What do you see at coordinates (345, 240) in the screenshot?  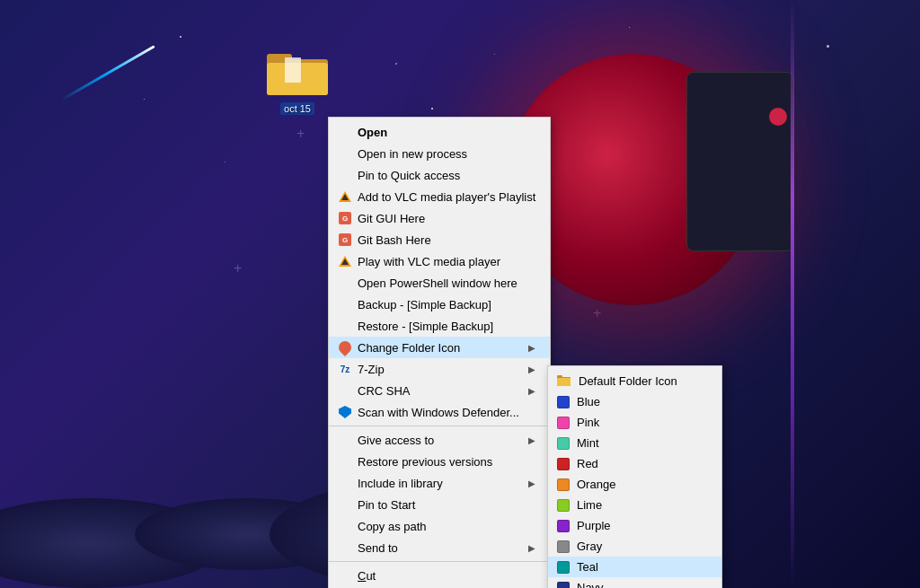 I see `git-icon: G` at bounding box center [345, 240].